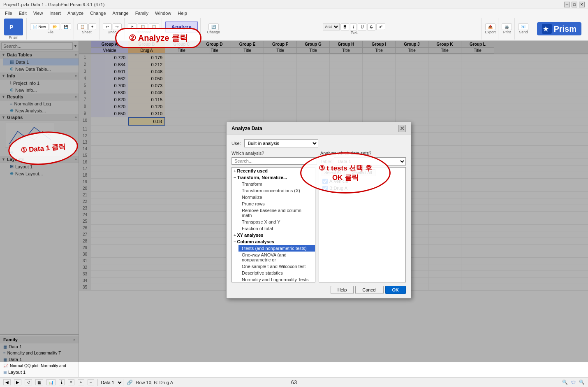 Image resolution: width=588 pixels, height=387 pixels. Describe the element at coordinates (490, 29) in the screenshot. I see `toolbar-export-section: 📤 Export` at that location.